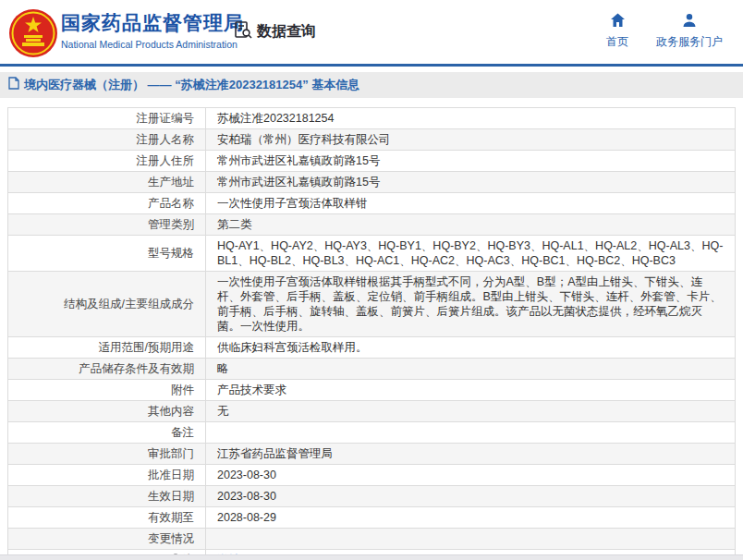 The height and width of the screenshot is (560, 743). What do you see at coordinates (152, 31) in the screenshot?
I see `site-title-block: 国家药品监督管理局 National Medical Products Admi…` at bounding box center [152, 31].